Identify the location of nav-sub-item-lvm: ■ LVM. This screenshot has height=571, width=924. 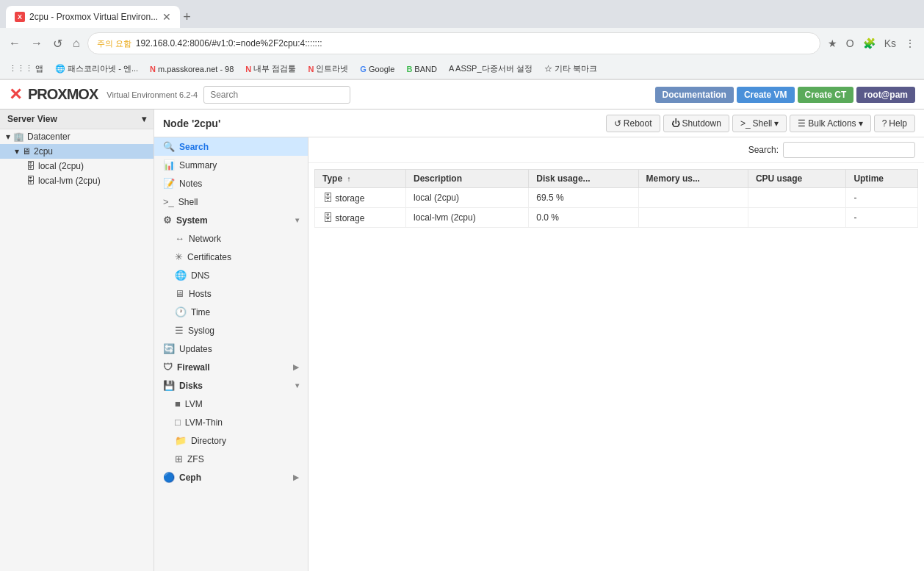
(231, 404).